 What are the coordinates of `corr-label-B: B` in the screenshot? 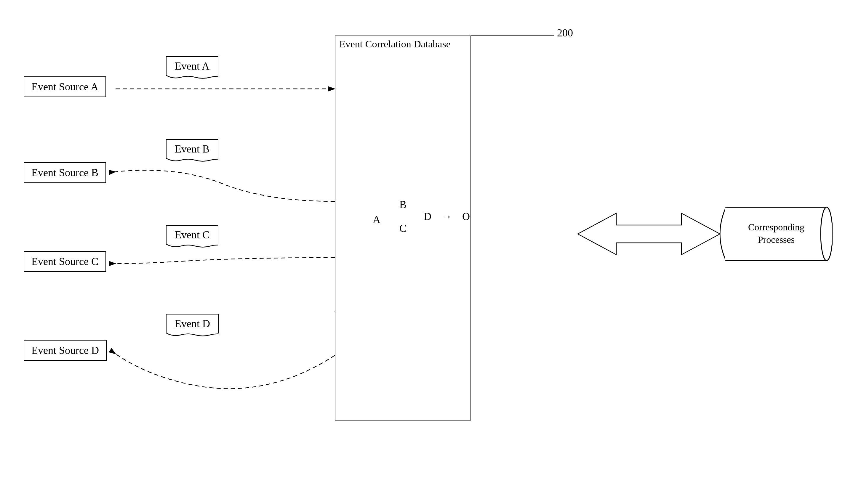 It's located at (403, 204).